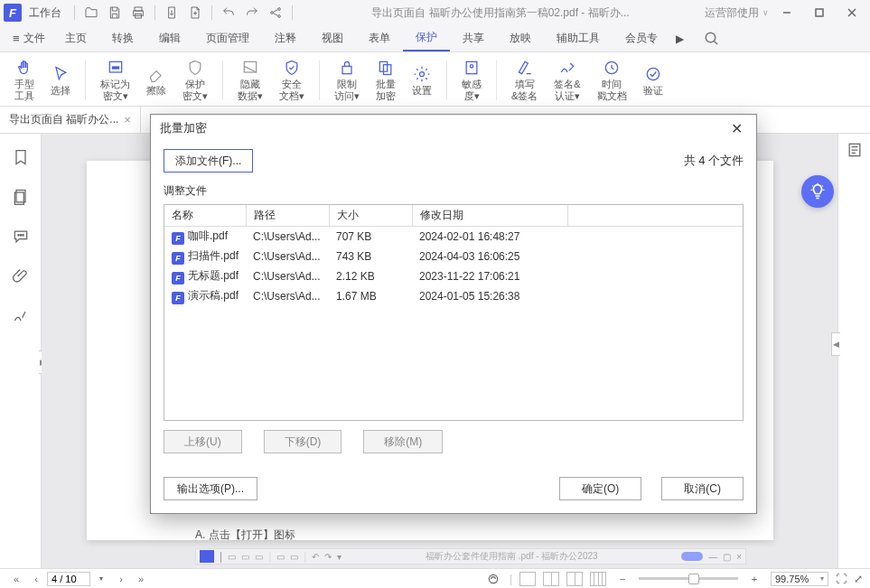 The height and width of the screenshot is (588, 870). I want to click on table-row: F演示稿.pdfC:\Users\Ad...1.67 MB2024-01-05 …, so click(454, 296).